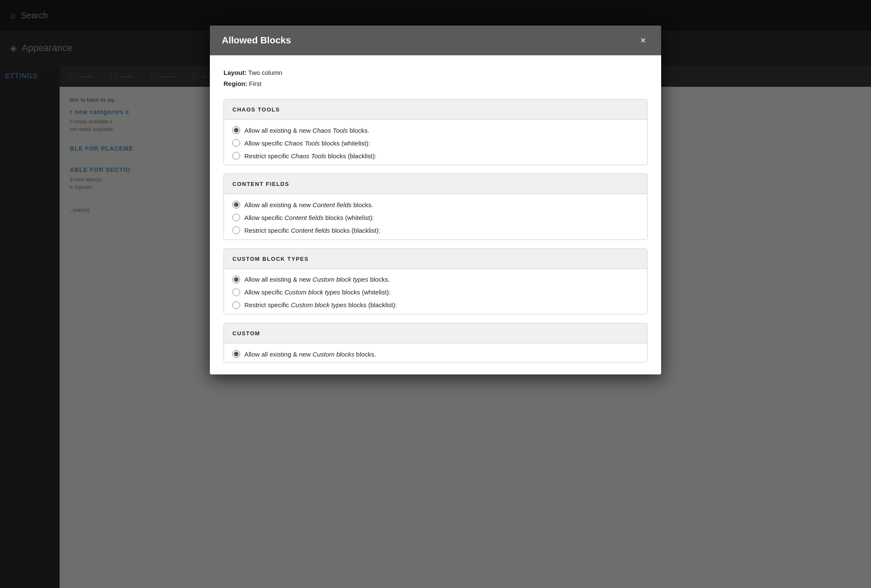 The width and height of the screenshot is (871, 588). What do you see at coordinates (318, 292) in the screenshot?
I see `custom-block-types-label-specific: Allow specific Custom block types blocks…` at bounding box center [318, 292].